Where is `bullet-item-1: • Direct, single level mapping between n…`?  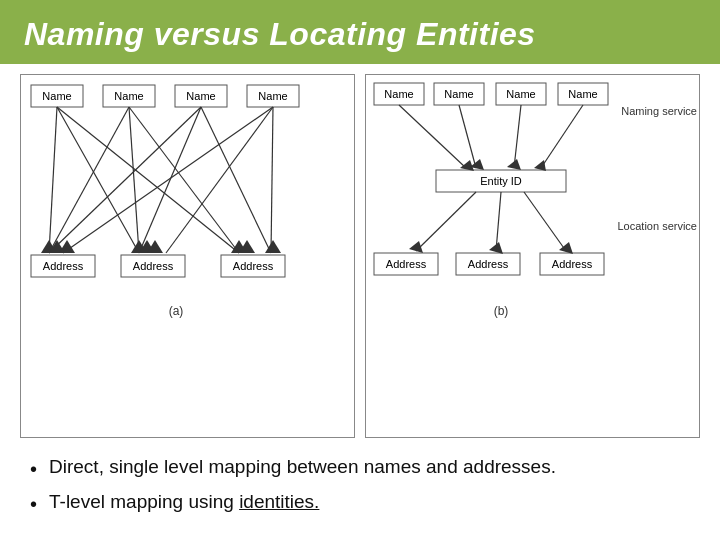
bullet-item-1: • Direct, single level mapping between n… is located at coordinates (360, 468).